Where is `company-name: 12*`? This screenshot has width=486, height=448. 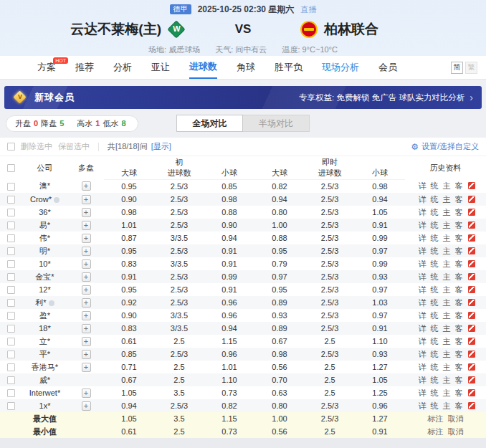
company-name: 12* is located at coordinates (44, 290).